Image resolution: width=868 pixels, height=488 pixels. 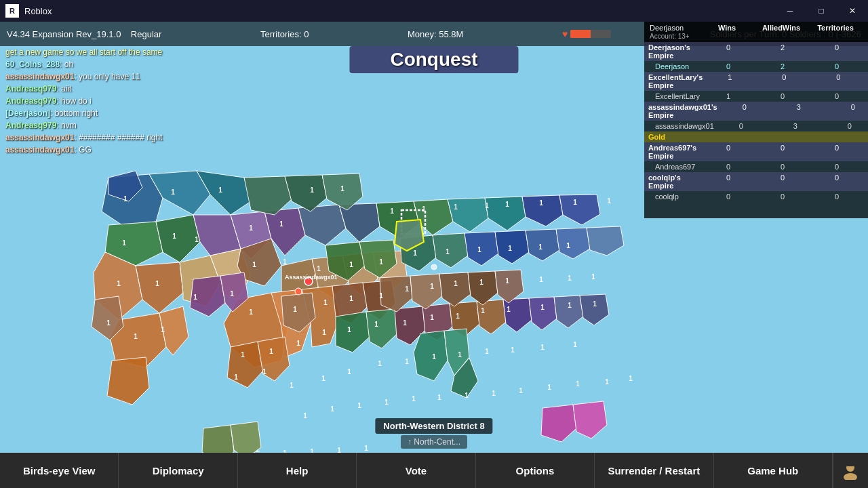 What do you see at coordinates (756, 96) in the screenshot?
I see `score-player-row: ExcellentLary 1 0 0` at bounding box center [756, 96].